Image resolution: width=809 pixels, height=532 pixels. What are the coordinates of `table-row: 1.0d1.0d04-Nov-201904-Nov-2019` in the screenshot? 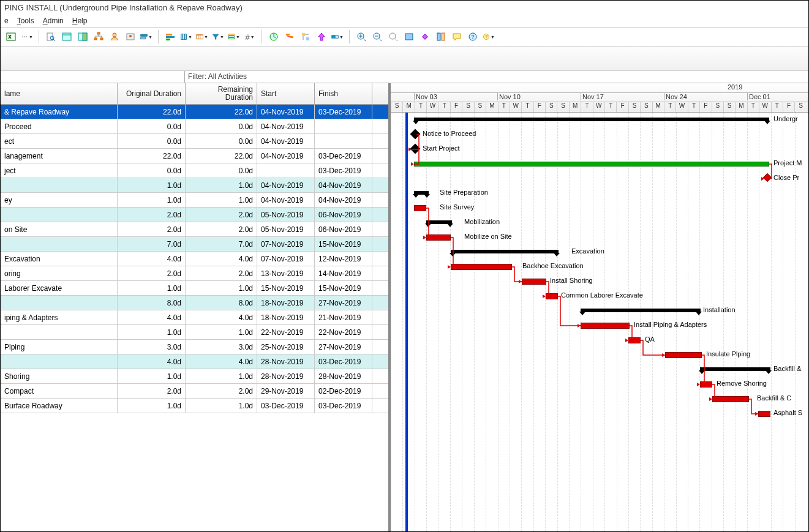 It's located at (195, 185).